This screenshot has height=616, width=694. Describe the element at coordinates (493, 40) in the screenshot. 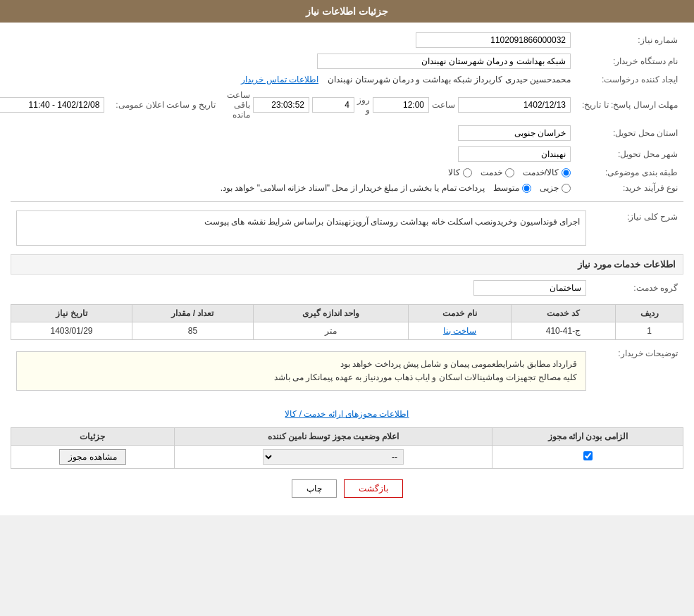

I see `need-number-input` at that location.